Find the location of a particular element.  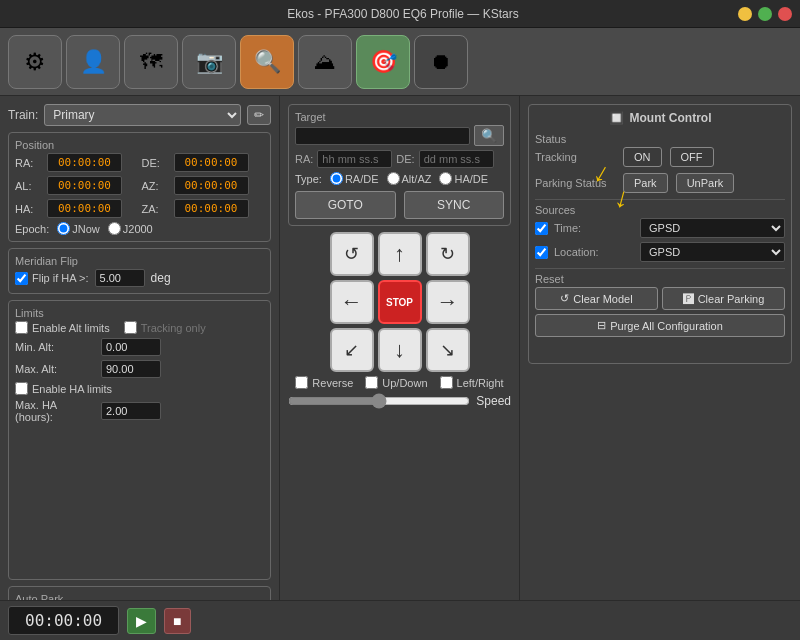

time-source-checkbox is located at coordinates (542, 228).